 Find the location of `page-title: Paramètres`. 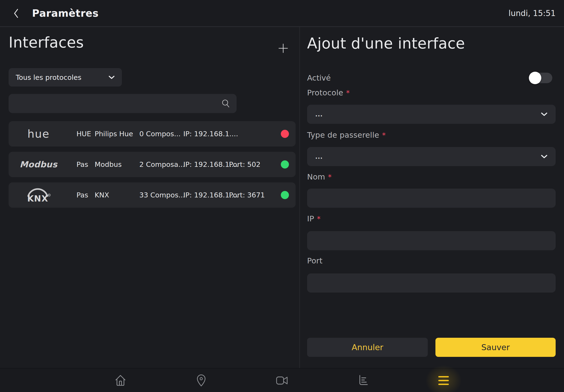

page-title: Paramètres is located at coordinates (65, 13).